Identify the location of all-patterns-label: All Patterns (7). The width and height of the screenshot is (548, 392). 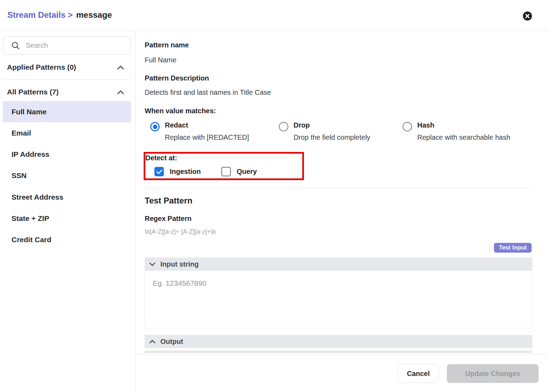
(33, 92).